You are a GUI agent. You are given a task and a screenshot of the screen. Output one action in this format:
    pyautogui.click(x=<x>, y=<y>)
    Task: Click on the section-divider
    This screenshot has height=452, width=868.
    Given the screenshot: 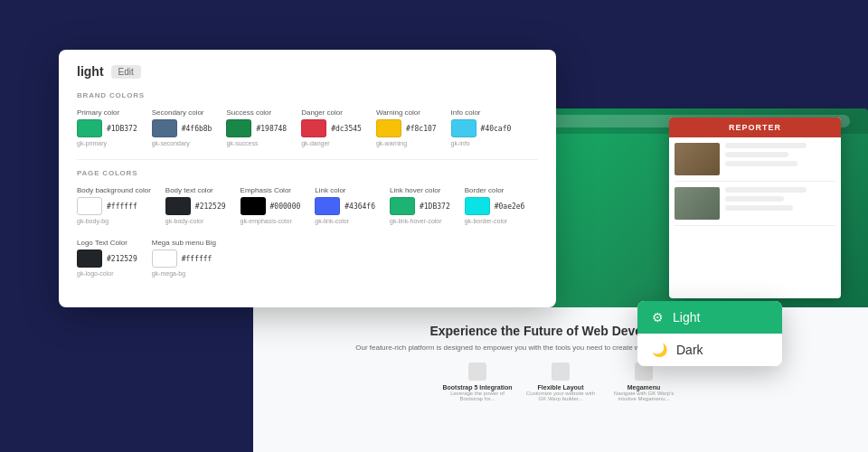 What is the action you would take?
    pyautogui.click(x=307, y=159)
    